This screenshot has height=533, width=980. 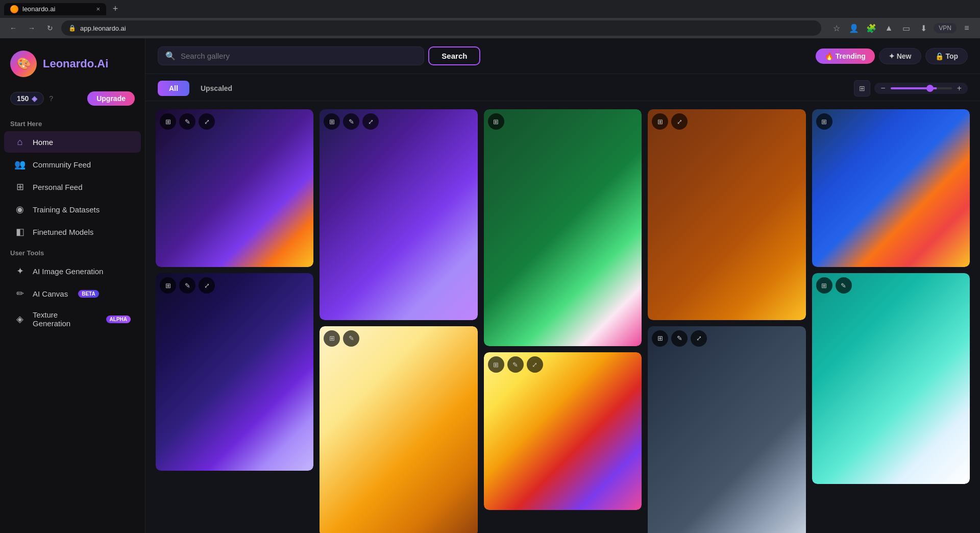 What do you see at coordinates (216, 88) in the screenshot?
I see `upscaled-tab: Upscaled` at bounding box center [216, 88].